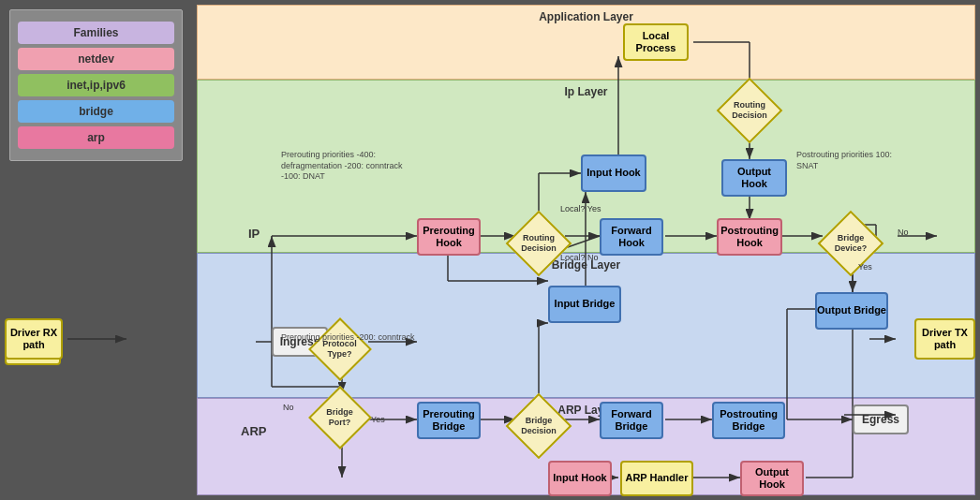 The height and width of the screenshot is (500, 980). Describe the element at coordinates (852, 311) in the screenshot. I see `output-bridge-box: Output Bridge` at that location.